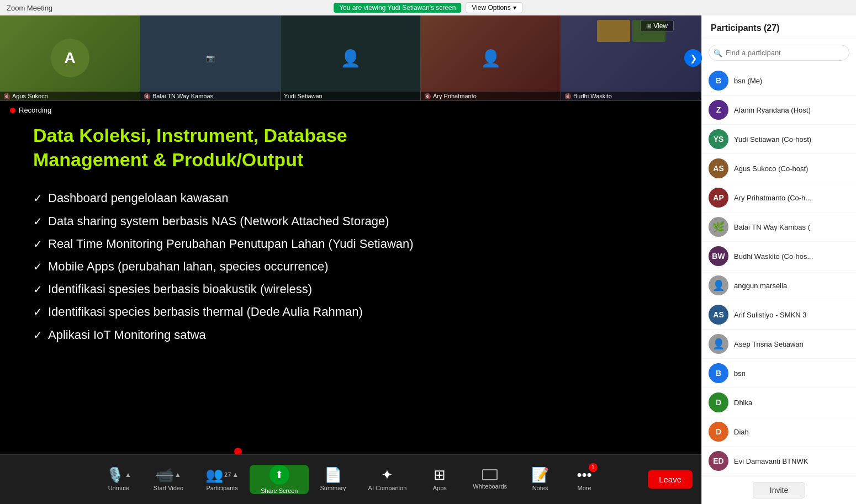  Describe the element at coordinates (490, 475) in the screenshot. I see `whiteboards-icon` at that location.